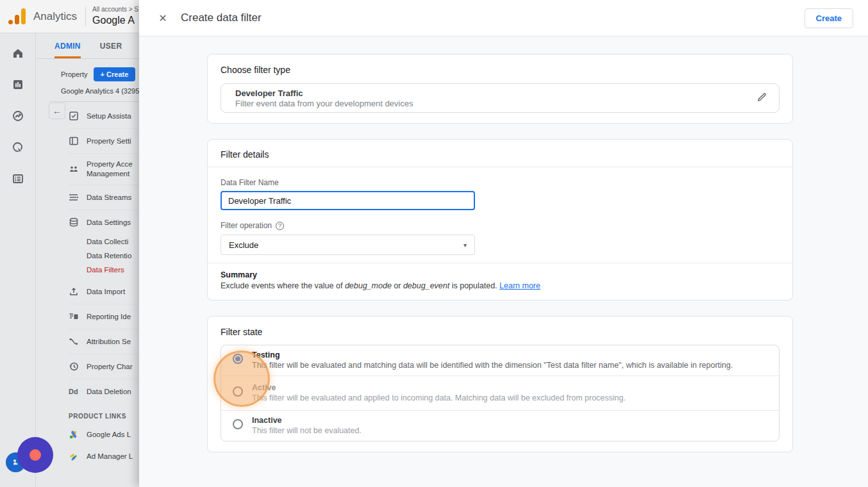 This screenshot has height=487, width=868. I want to click on admin-tabs: ADMIN USER, so click(88, 46).